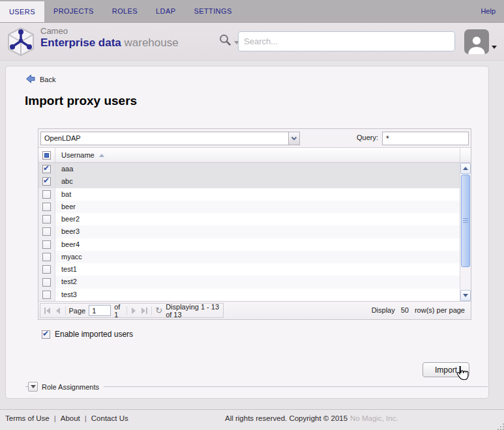 This screenshot has height=430, width=504. I want to click on table-row: beer2, so click(249, 219).